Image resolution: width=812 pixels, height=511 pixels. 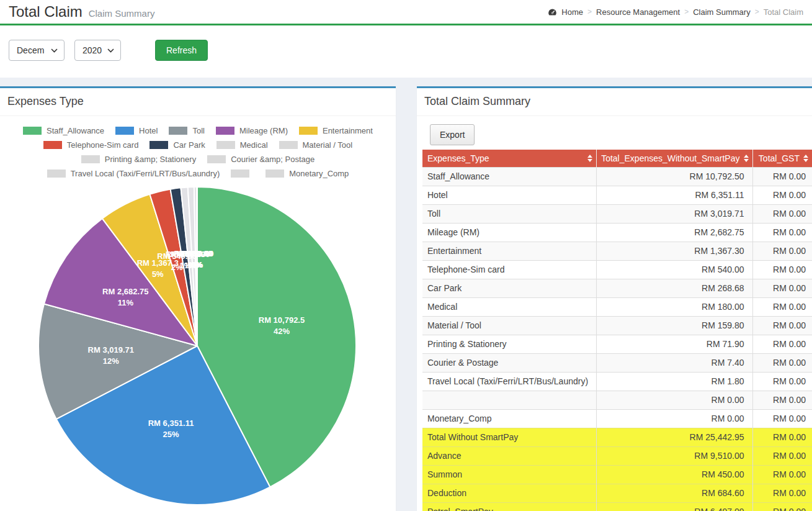 What do you see at coordinates (721, 12) in the screenshot?
I see `breadcrumb-item-claim-summary: Claim Summary` at bounding box center [721, 12].